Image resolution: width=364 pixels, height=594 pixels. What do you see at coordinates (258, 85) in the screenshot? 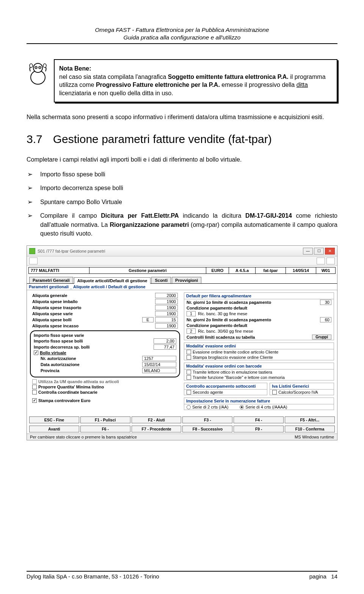
I see `nb-text-c: emesse il progressivo della` at bounding box center [258, 85].